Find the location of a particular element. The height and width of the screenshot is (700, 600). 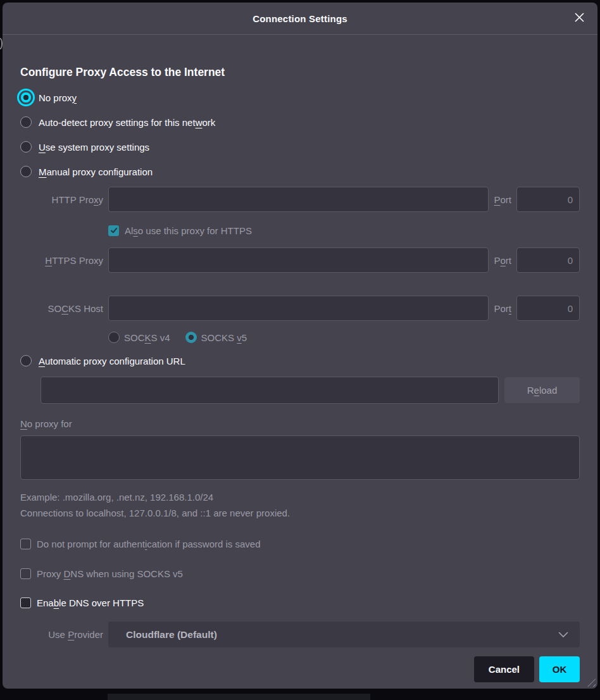

dns-over-https-row: Enable DNS over HTTPS is located at coordinates (300, 603).